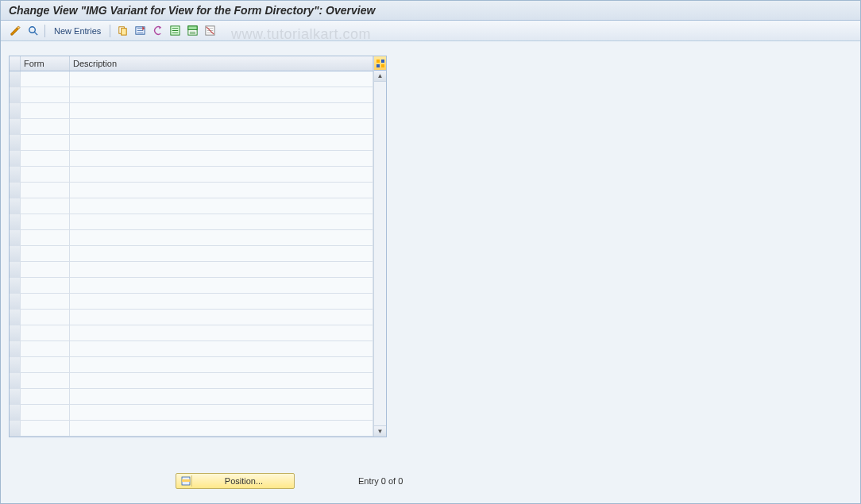  Describe the element at coordinates (33, 31) in the screenshot. I see `other-view-icon` at that location.